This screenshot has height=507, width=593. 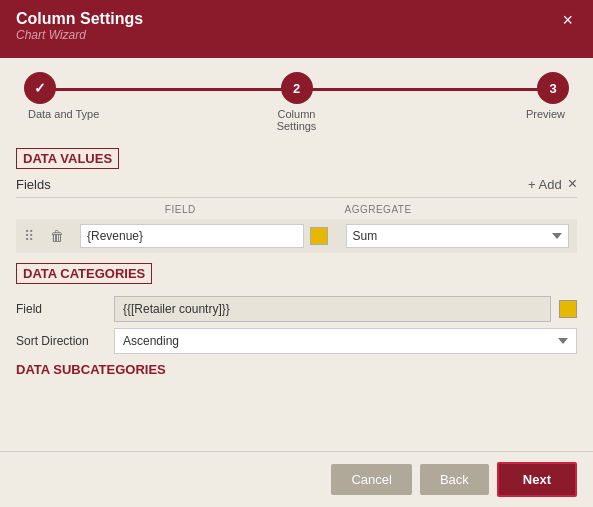 What do you see at coordinates (454, 480) in the screenshot?
I see `back-button: Back` at bounding box center [454, 480].